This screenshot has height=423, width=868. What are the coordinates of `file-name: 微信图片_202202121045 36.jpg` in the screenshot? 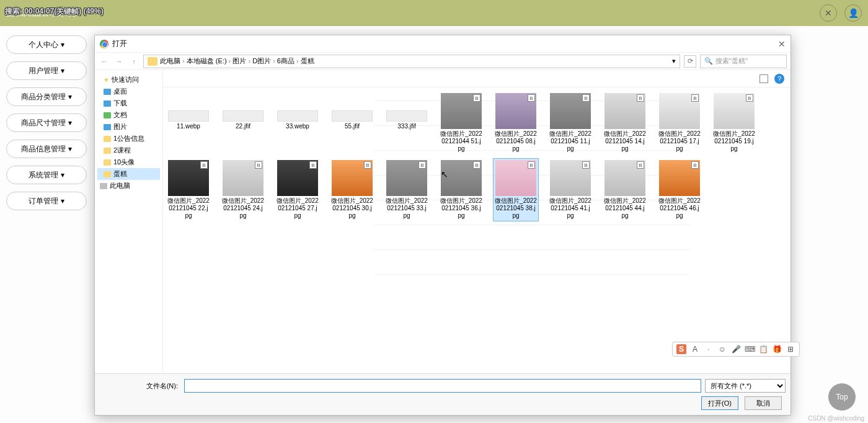 It's located at (461, 208).